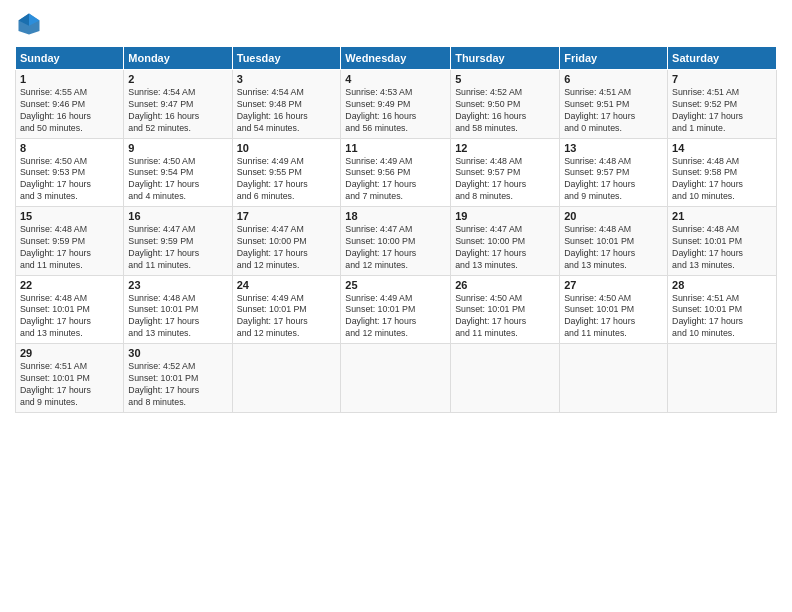 The image size is (792, 612). Describe the element at coordinates (722, 79) in the screenshot. I see `day-number: 7` at that location.